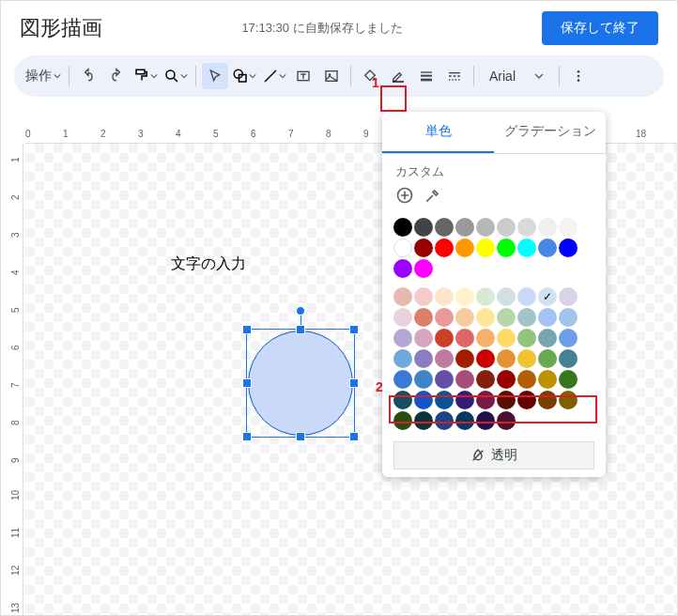  Describe the element at coordinates (215, 76) in the screenshot. I see `select-tool` at that location.